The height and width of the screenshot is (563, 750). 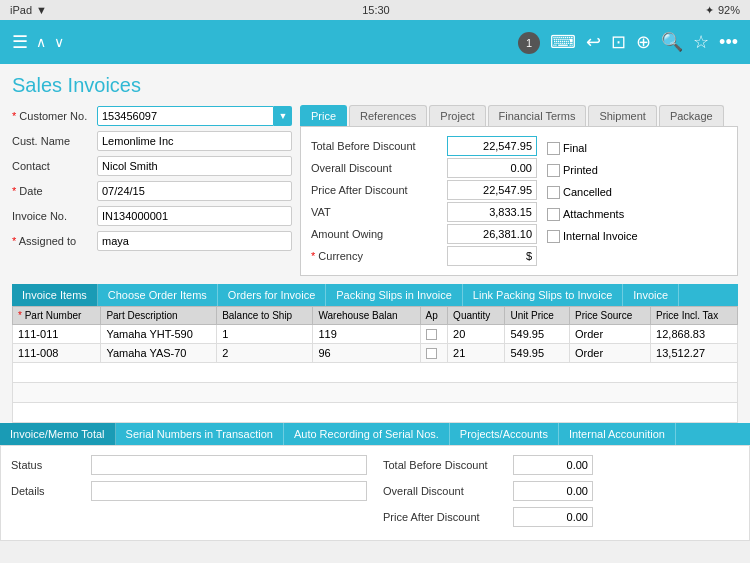 I want to click on section-tab-invoice-items: Invoice Items, so click(x=55, y=295).